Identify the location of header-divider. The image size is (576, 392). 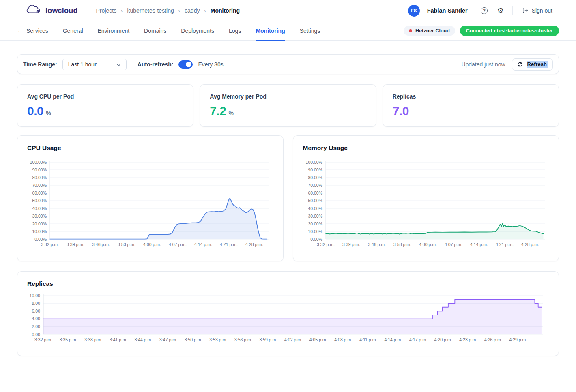
(513, 11).